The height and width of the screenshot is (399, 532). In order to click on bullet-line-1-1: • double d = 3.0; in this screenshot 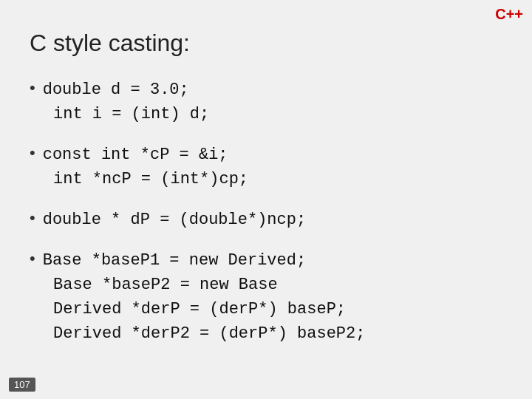, I will do `click(266, 90)`.